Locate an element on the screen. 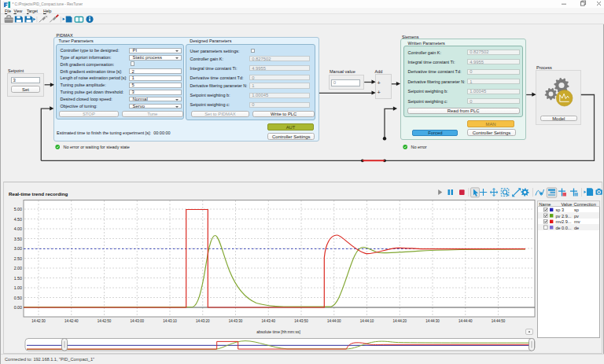 The height and width of the screenshot is (364, 604). svg-text: 2.00 is located at coordinates (18, 268).